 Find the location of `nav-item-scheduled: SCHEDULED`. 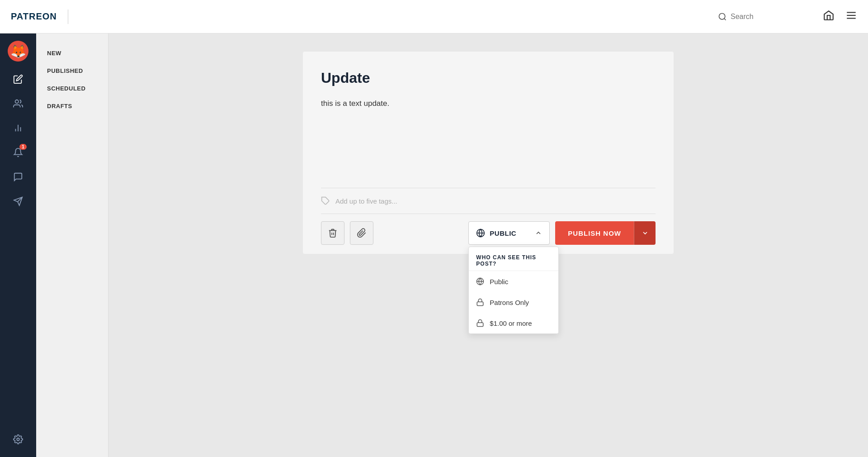

nav-item-scheduled: SCHEDULED is located at coordinates (72, 89).